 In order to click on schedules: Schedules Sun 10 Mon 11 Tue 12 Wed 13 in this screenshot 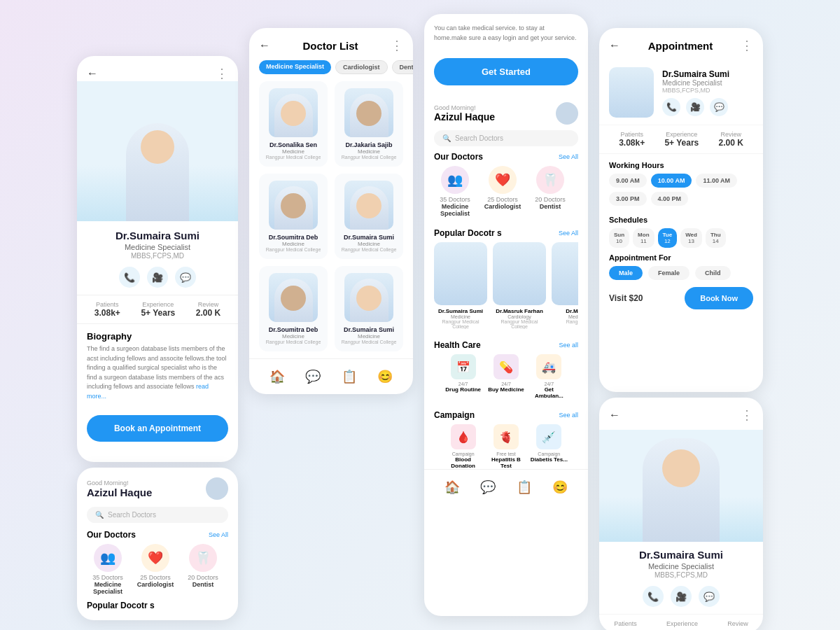, I will do `click(681, 229)`.